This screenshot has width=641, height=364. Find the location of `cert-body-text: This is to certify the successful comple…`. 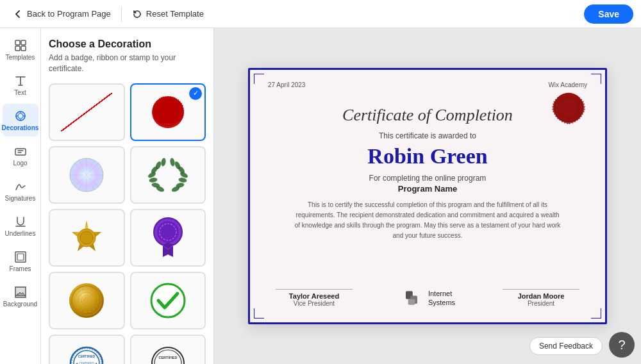

cert-body-text: This is to certify the successful comple… is located at coordinates (428, 220).